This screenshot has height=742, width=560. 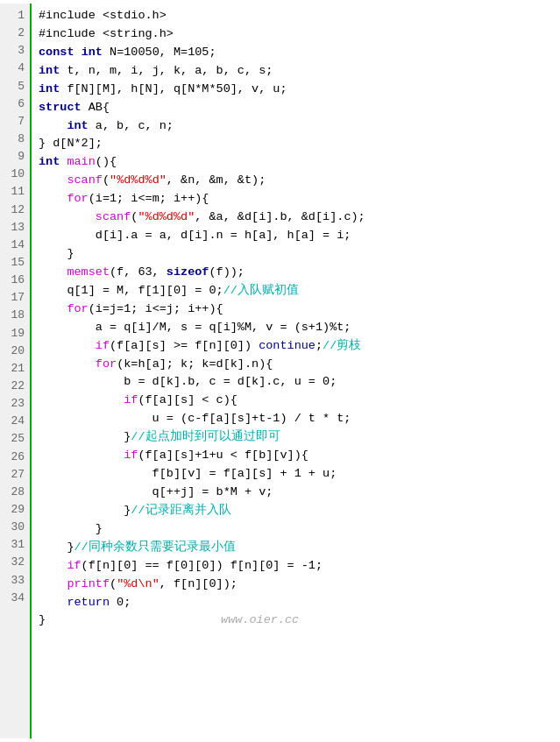 I want to click on code-line-26: f[b][v] = f[a][s] + 1 + u;, so click(x=296, y=475).